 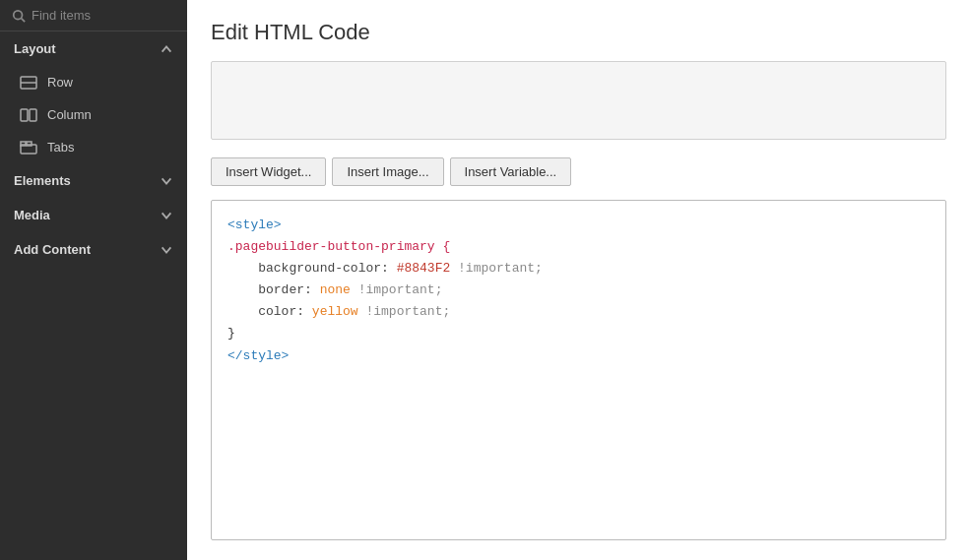 What do you see at coordinates (166, 181) in the screenshot?
I see `chevron-down-icon` at bounding box center [166, 181].